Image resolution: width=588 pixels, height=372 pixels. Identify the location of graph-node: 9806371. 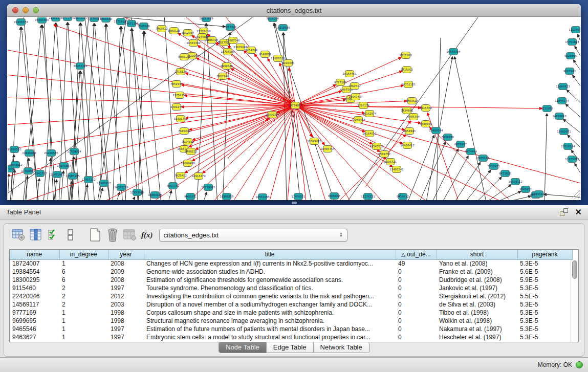
(190, 196).